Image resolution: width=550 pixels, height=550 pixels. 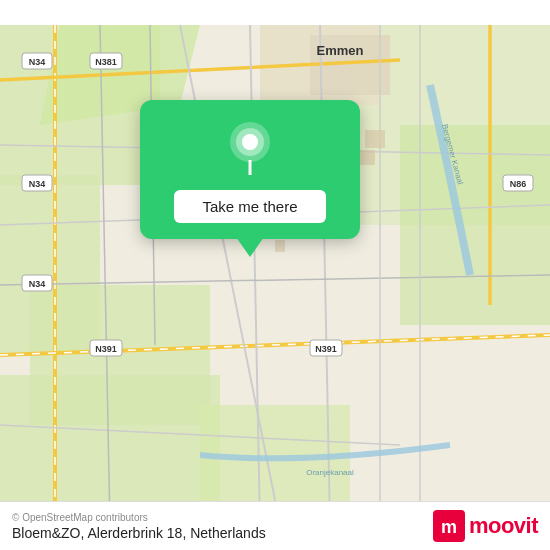 What do you see at coordinates (330, 472) in the screenshot?
I see `svg-text: Oranjekanaal` at bounding box center [330, 472].